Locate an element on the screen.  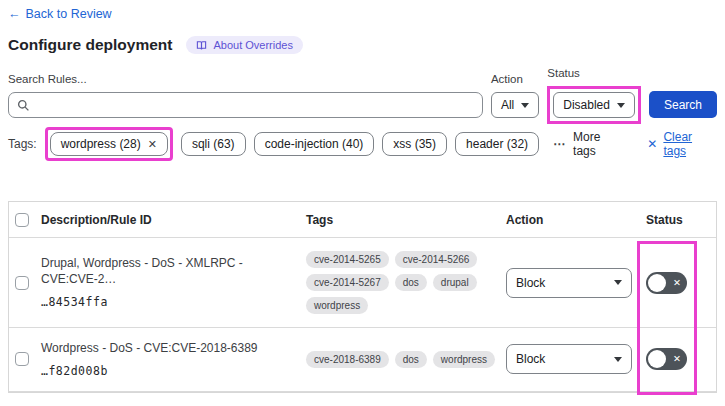
rule-tag: cve-2014-5266 is located at coordinates (436, 260).